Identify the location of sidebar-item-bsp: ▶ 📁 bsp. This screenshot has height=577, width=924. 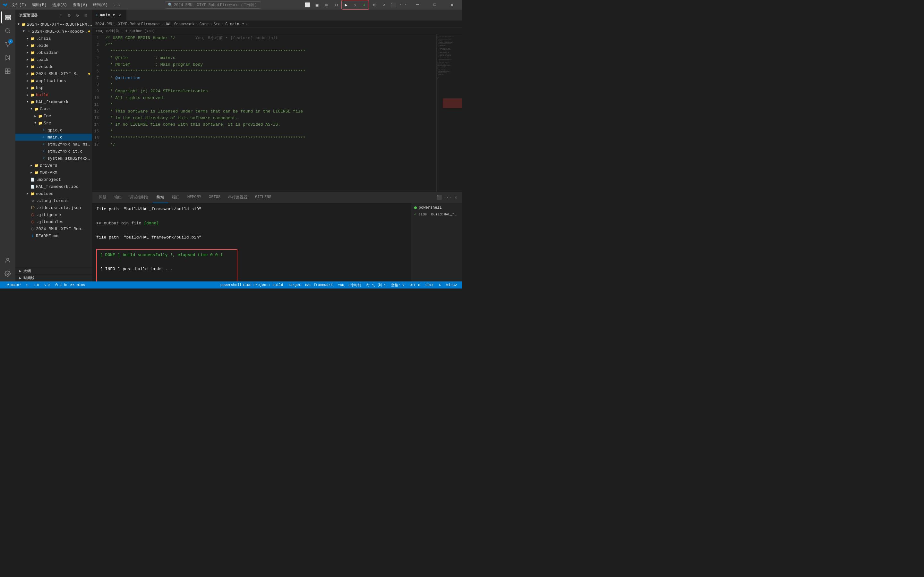
(53, 88).